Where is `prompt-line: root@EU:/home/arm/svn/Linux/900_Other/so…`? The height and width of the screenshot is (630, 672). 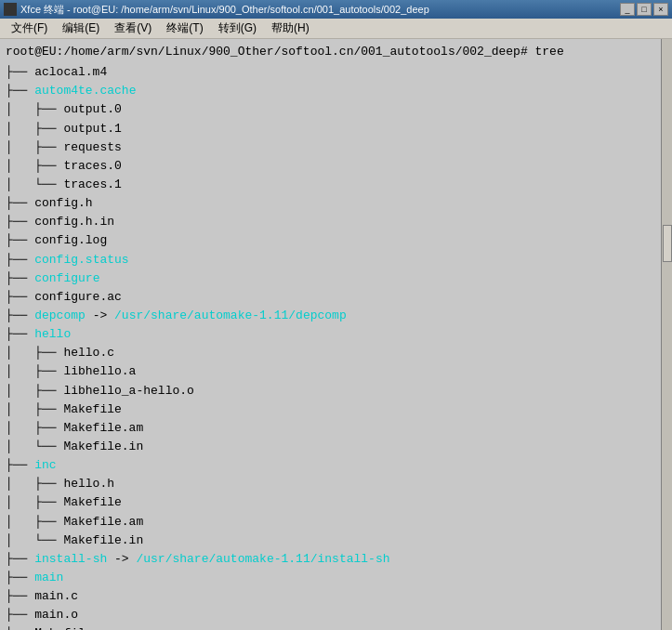 prompt-line: root@EU:/home/arm/svn/Linux/900_Other/so… is located at coordinates (336, 52).